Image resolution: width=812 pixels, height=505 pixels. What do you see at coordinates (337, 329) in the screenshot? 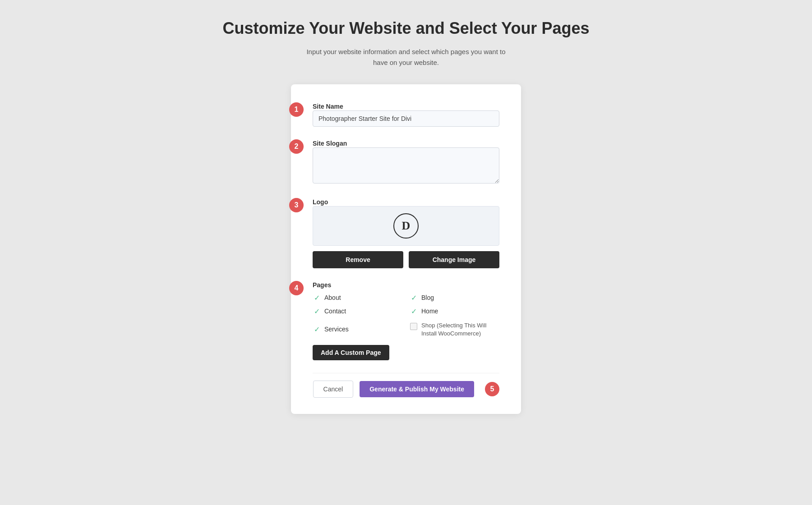
I see `services-label: Services` at bounding box center [337, 329].